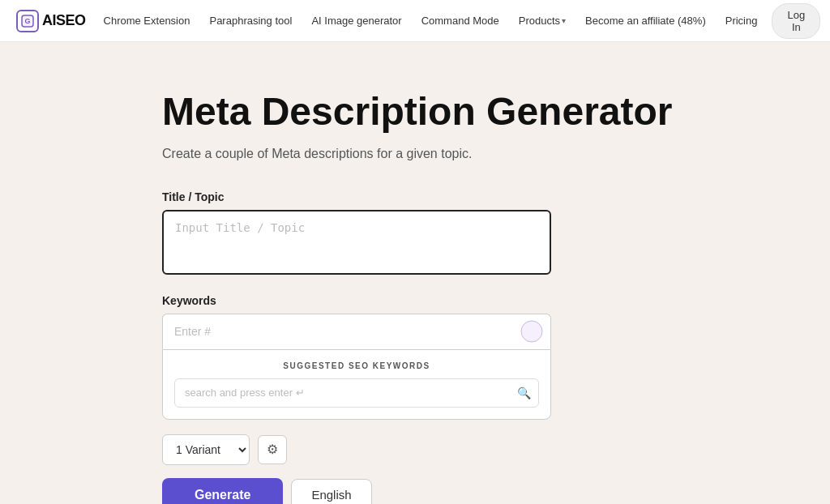 This screenshot has width=830, height=504. I want to click on nav-paraphrasing-tool: Paraphrasing tool, so click(250, 21).